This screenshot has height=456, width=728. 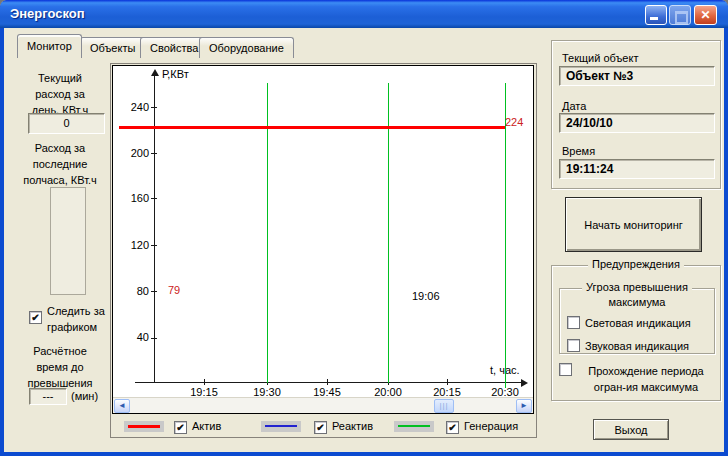 What do you see at coordinates (246, 48) in the screenshot?
I see `tab-equipment: Оборудование` at bounding box center [246, 48].